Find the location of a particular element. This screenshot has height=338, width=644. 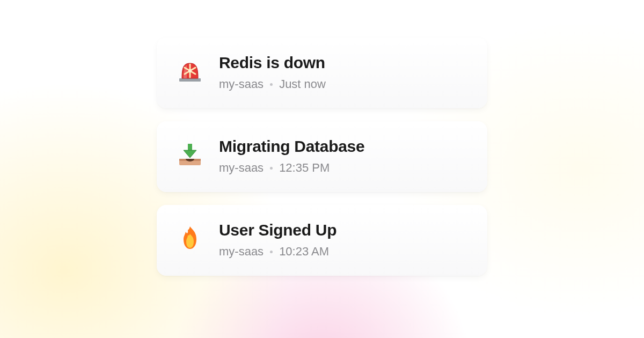

notification-time: 12:35 PM is located at coordinates (304, 168).